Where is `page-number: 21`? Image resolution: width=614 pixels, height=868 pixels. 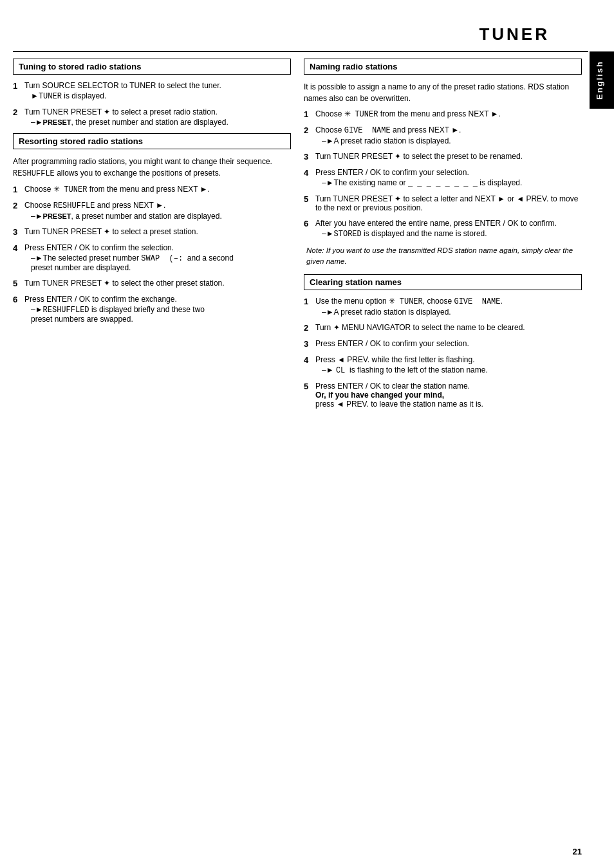
page-number: 21 is located at coordinates (577, 852).